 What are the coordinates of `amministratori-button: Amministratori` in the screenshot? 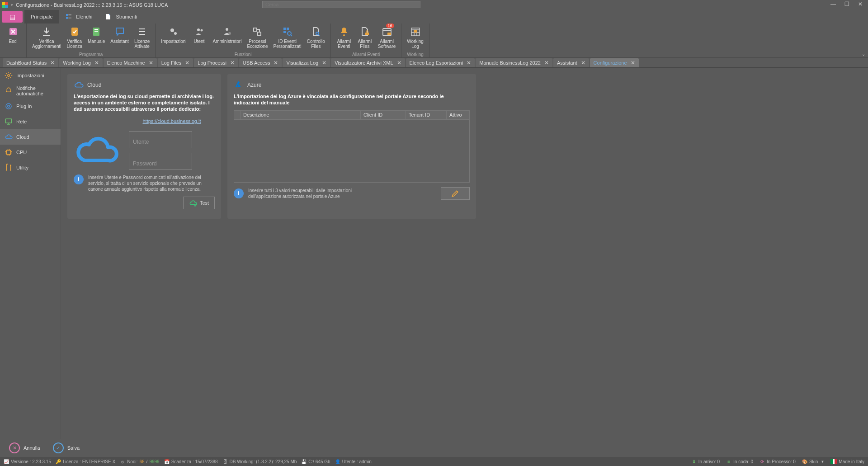 It's located at (227, 38).